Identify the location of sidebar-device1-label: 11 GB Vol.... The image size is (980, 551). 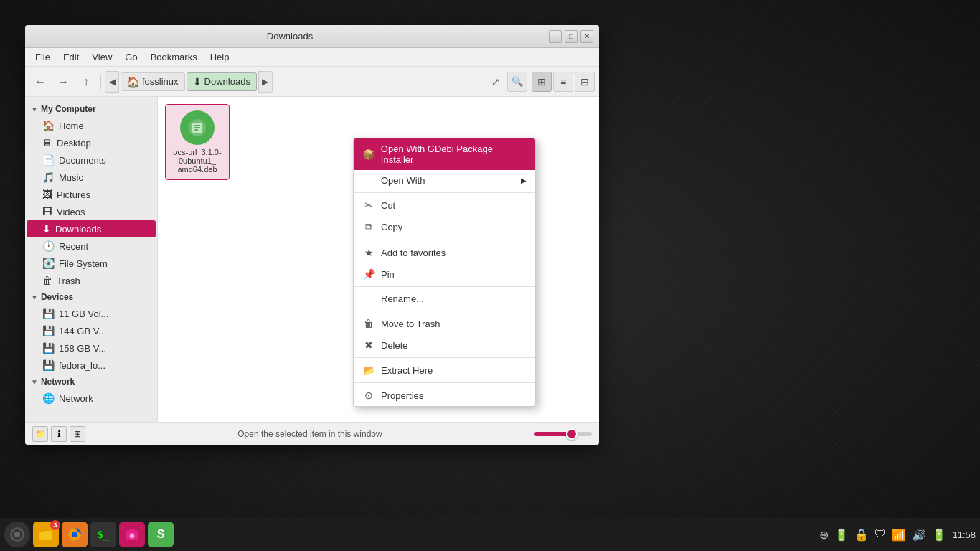
(83, 314).